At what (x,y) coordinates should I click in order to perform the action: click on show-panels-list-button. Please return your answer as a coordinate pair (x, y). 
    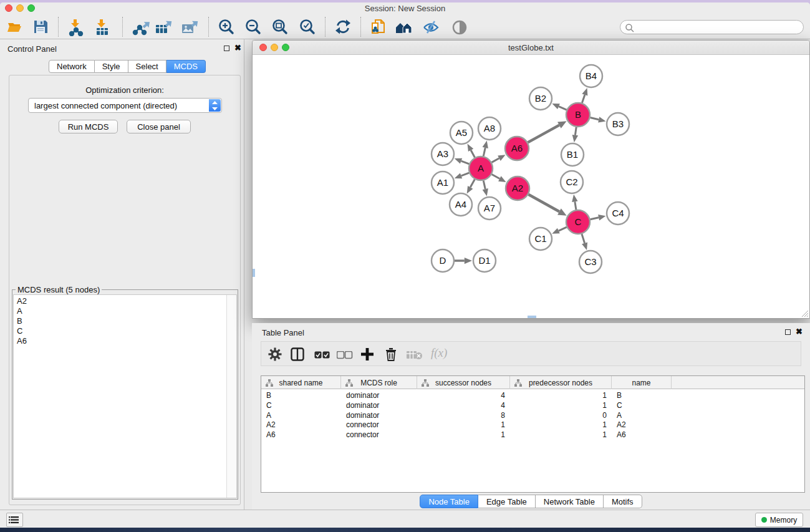
    Looking at the image, I should click on (15, 520).